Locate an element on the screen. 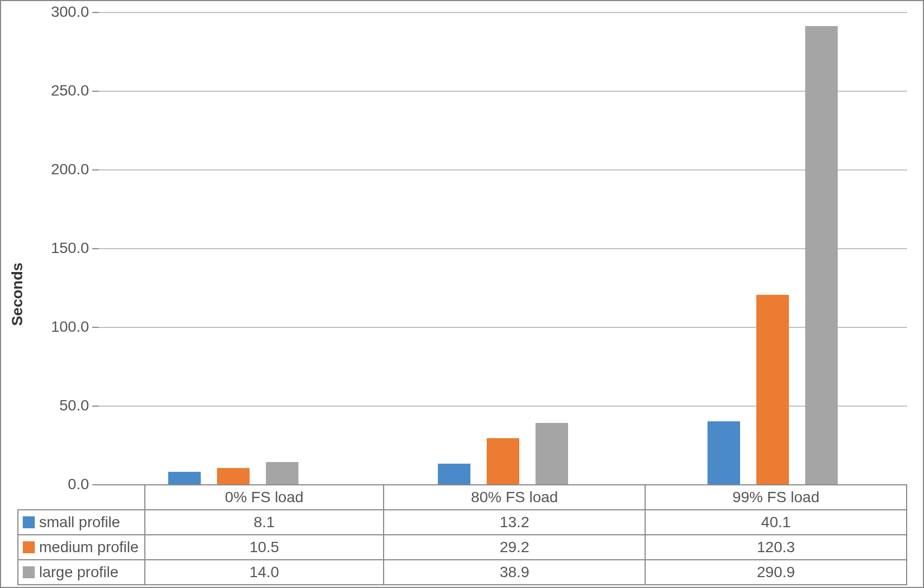 Image resolution: width=924 pixels, height=588 pixels. legend-swatch-small is located at coordinates (29, 522).